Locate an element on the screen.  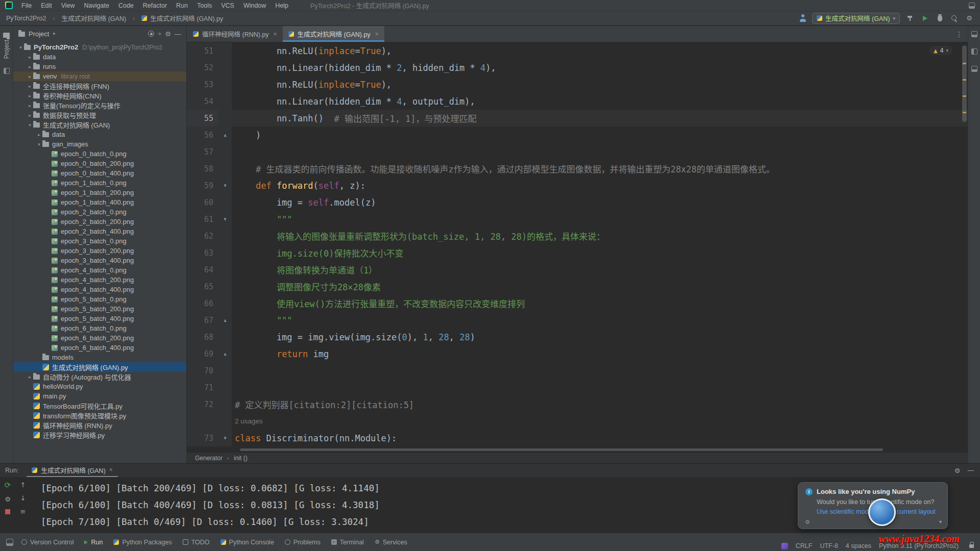
breadcrumb-item: 生成式对抗网络 (GAN).py is located at coordinates (187, 18).